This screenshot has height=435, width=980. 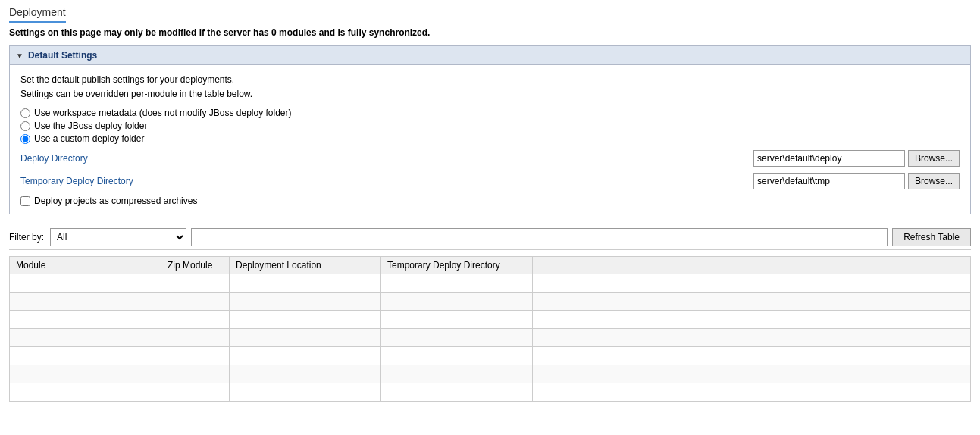 What do you see at coordinates (490, 158) in the screenshot?
I see `deploy-dir-row: Deploy Directory Browse...` at bounding box center [490, 158].